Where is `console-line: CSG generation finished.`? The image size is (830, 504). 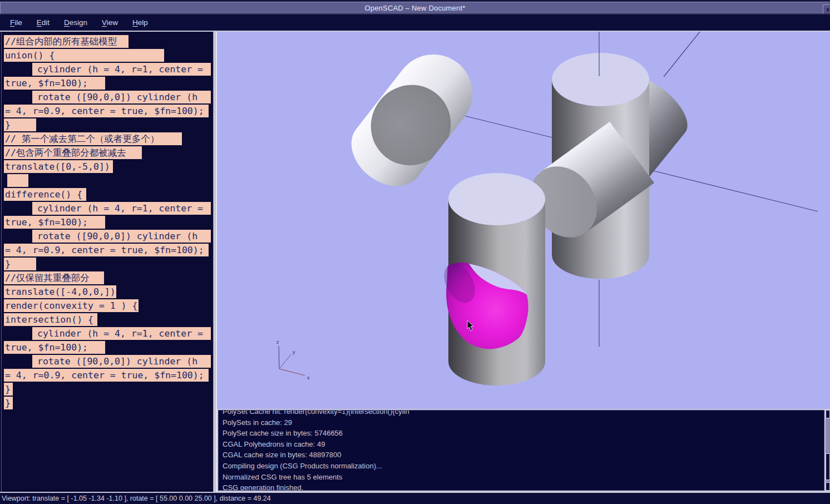 console-line: CSG generation finished. is located at coordinates (501, 486).